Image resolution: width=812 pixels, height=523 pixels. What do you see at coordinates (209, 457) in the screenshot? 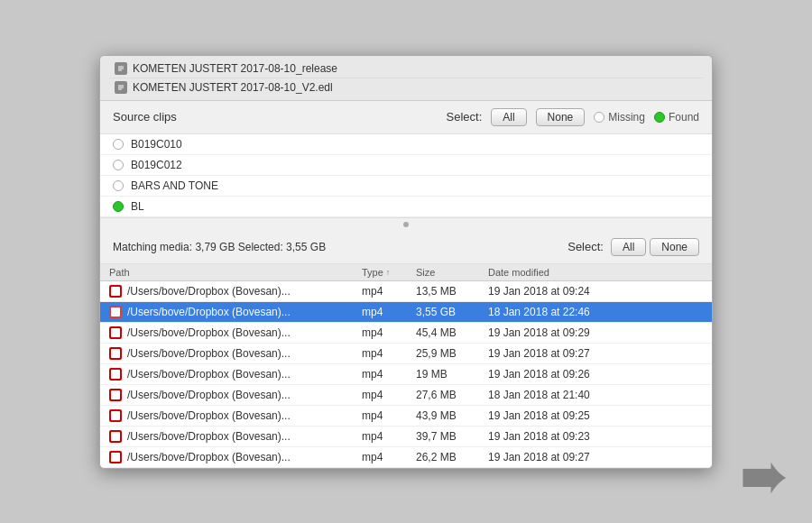
I see `path-text-8: /Users/bove/Dropbox (Bovesan)...` at bounding box center [209, 457].